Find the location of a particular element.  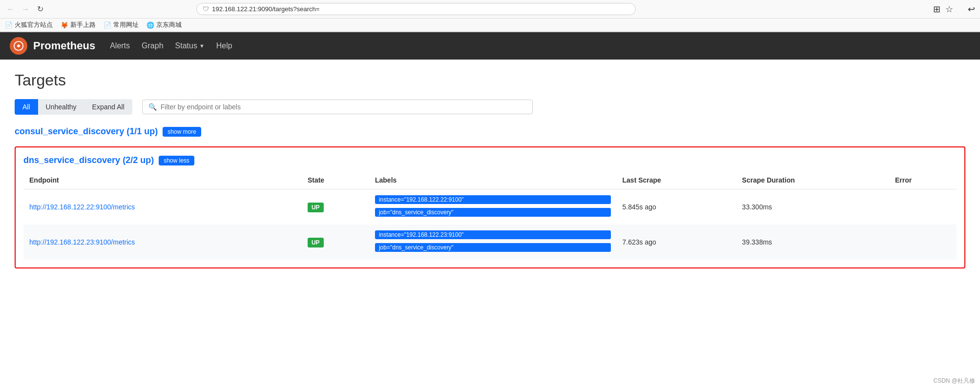

prometheus-navbar: Prometheus Alerts Graph Status ▼ Help is located at coordinates (490, 46).